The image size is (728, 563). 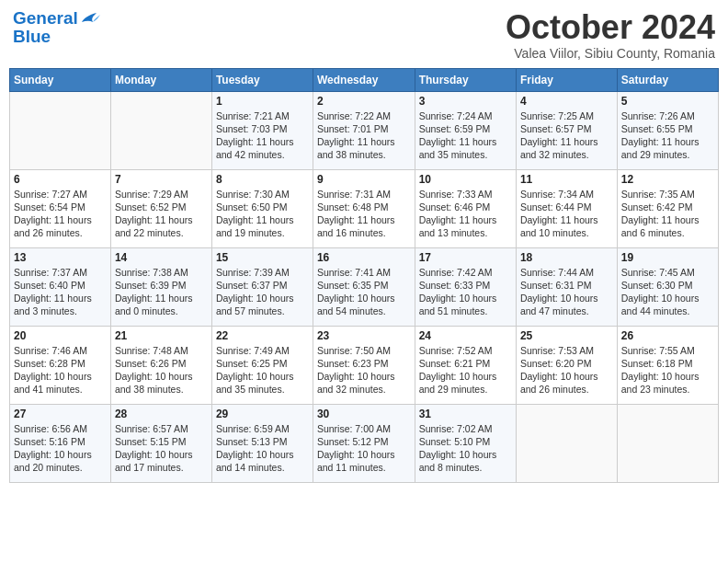 I want to click on calendar-cell: 25Sunrise: 7:53 AMSunset: 6:20 PMDayligh…, so click(x=566, y=364).